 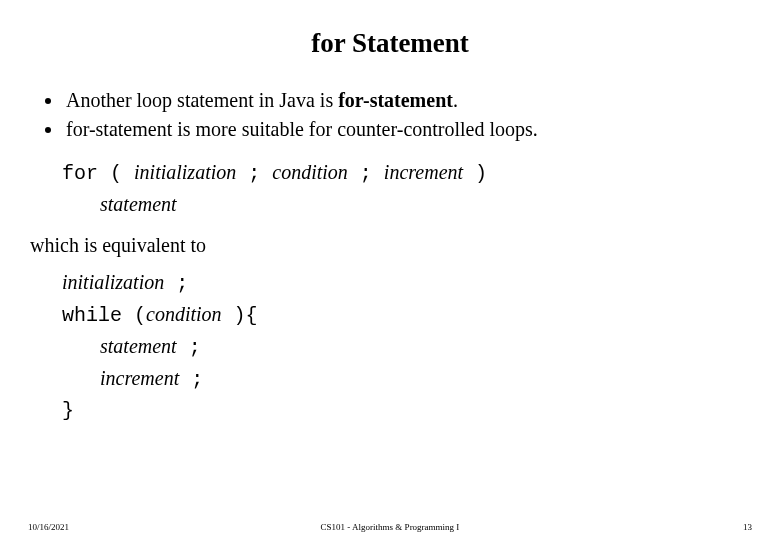 What do you see at coordinates (407, 173) in the screenshot?
I see `syntax-line: for ( initialization ; condition ; incre…` at bounding box center [407, 173].